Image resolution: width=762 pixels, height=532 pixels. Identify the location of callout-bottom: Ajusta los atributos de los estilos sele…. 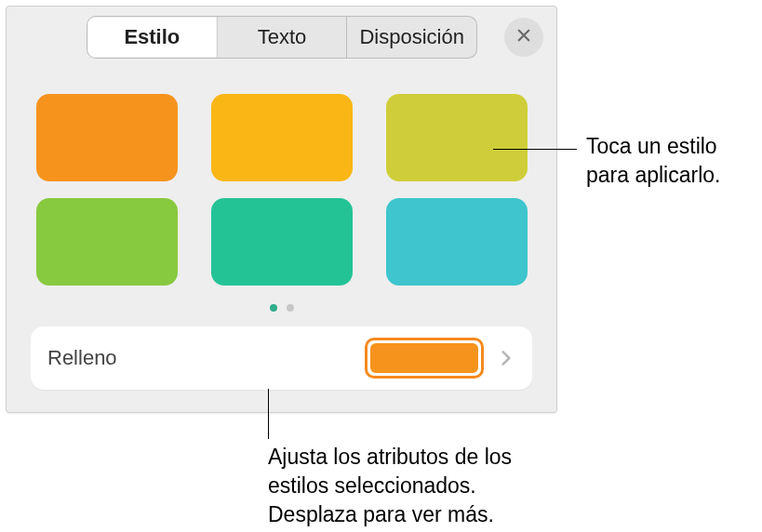
(412, 485).